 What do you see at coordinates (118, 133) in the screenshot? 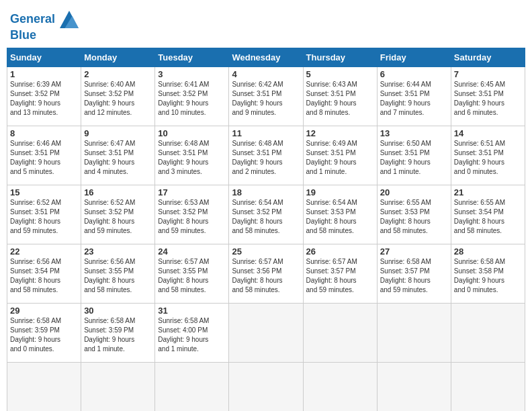
I see `day-number: 9` at bounding box center [118, 133].